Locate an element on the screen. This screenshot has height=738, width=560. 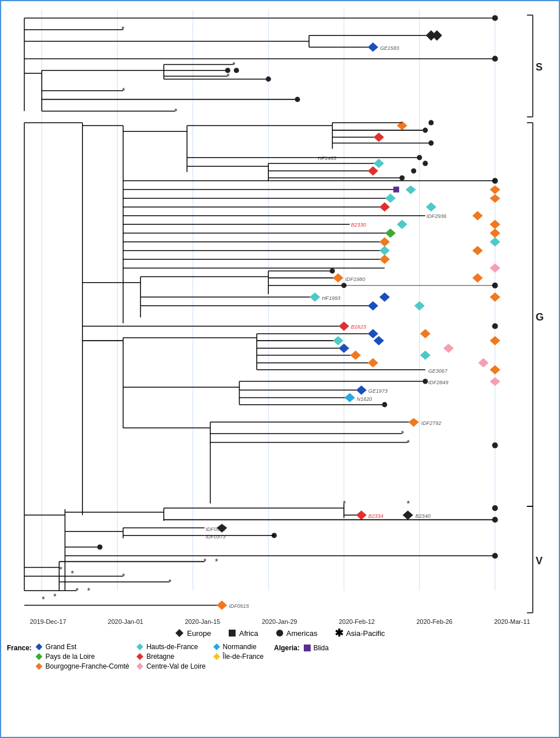
svg-text: B2330 is located at coordinates (358, 225).